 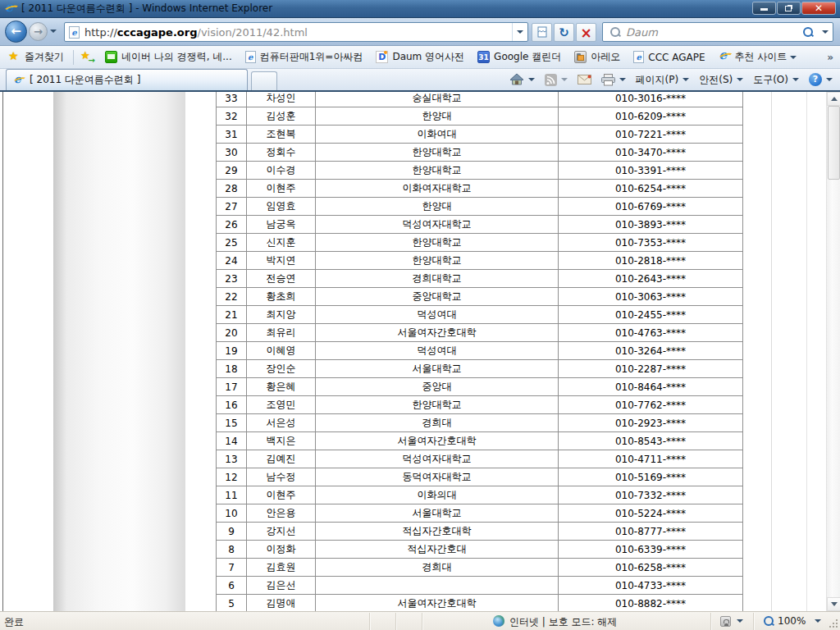 What do you see at coordinates (551, 80) in the screenshot?
I see `rss-icon` at bounding box center [551, 80].